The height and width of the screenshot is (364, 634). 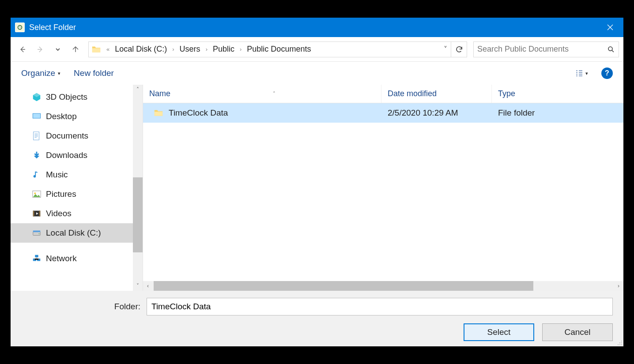 What do you see at coordinates (317, 27) in the screenshot?
I see `title-bar: Select Folder` at bounding box center [317, 27].